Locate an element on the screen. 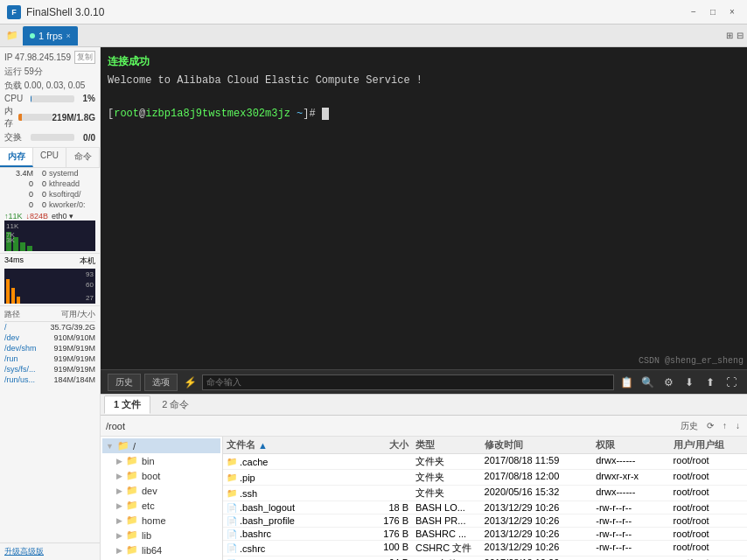 This screenshot has width=747, height=560. search-icon: 🔍 is located at coordinates (647, 382).